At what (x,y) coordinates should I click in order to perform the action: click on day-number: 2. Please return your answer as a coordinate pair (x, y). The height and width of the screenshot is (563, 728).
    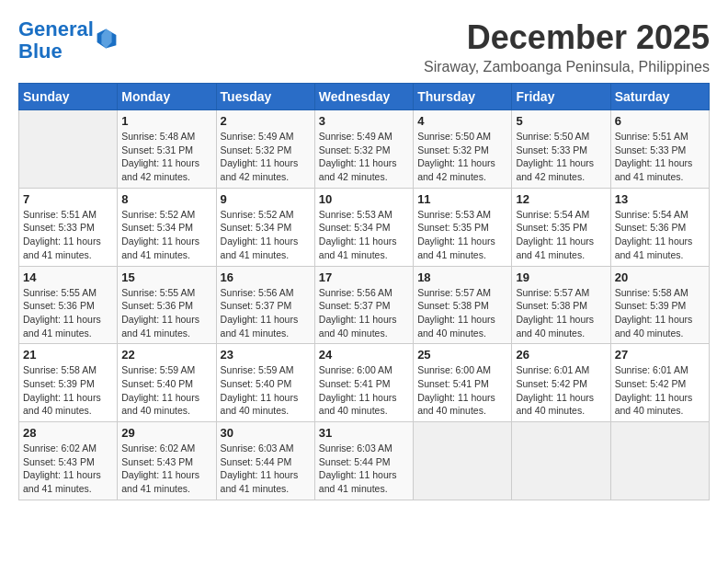
    Looking at the image, I should click on (266, 121).